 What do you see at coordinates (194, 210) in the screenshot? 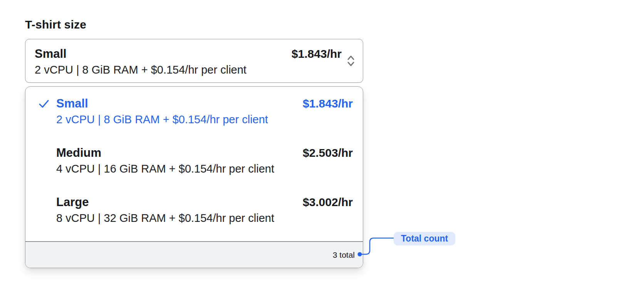
I see `option-large: Large 8 vCPU | 32 GiB RAM + $0.154/hr pe…` at bounding box center [194, 210].